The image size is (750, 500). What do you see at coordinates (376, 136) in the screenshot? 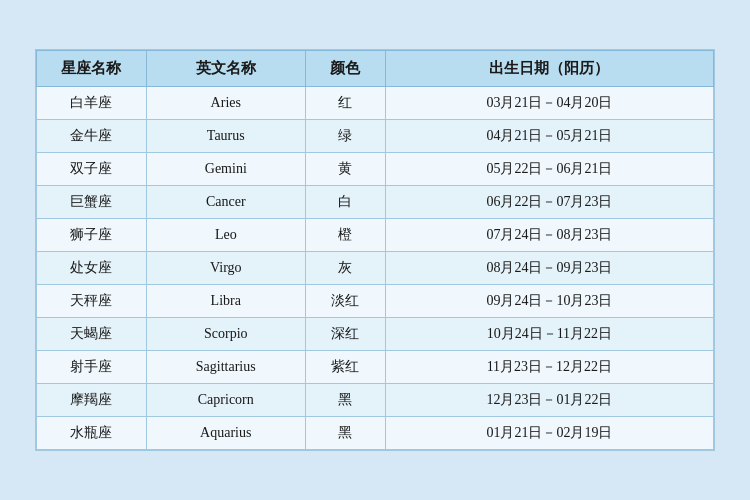
I see `table-row: 金牛座Taurus绿04月21日－05月21日` at bounding box center [376, 136].